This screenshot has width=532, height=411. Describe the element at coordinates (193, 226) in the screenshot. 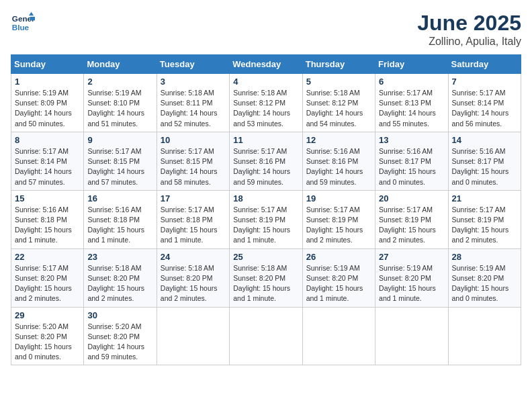

I see `day-info: Sunrise: 5:17 AM Sunset: 8:18 PM Dayligh…` at that location.